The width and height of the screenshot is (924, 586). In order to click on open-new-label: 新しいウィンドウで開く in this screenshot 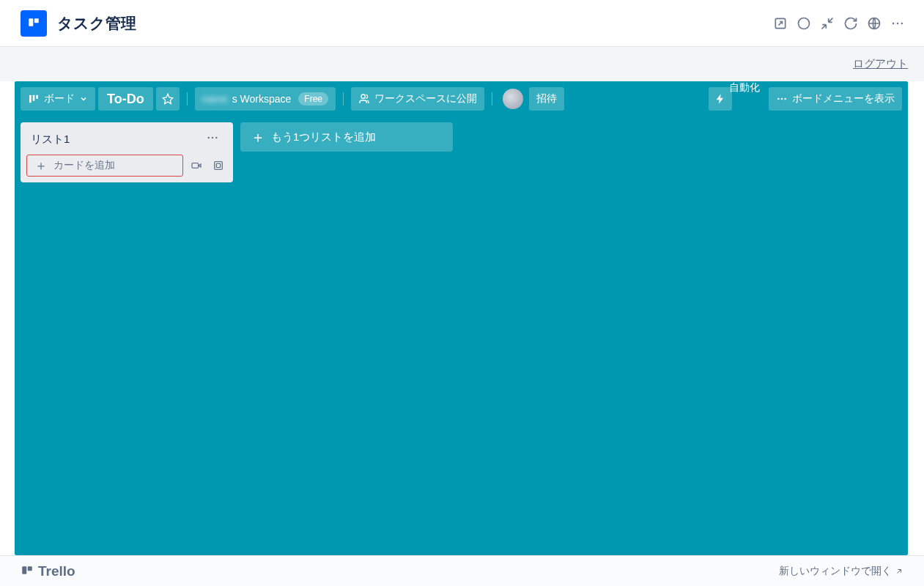, I will do `click(835, 571)`.